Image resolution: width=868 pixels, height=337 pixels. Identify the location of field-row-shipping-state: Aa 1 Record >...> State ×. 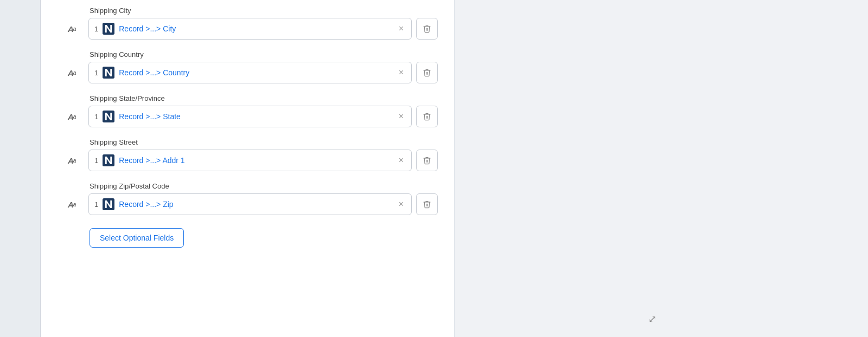
(253, 116).